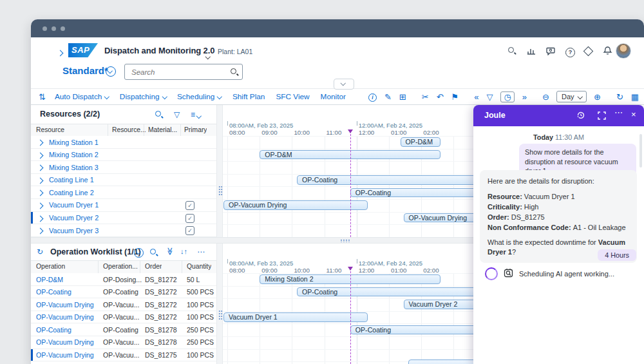 This screenshot has height=364, width=644. I want to click on table-row: OP-D&MOP-Dosing...DS_8127250 L, so click(124, 280).